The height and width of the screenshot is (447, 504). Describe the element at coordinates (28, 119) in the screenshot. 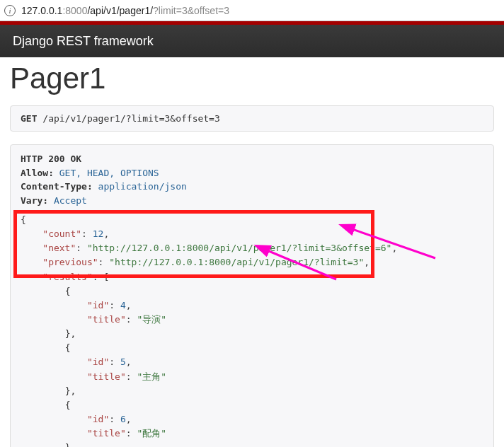

I see `request-method: GET` at that location.